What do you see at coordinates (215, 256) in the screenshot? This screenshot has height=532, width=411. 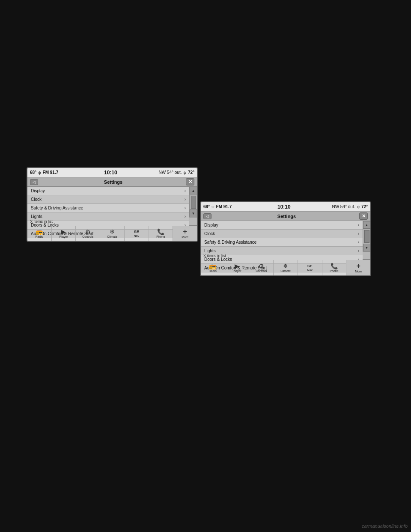 I see `items-count-right: X items in list` at bounding box center [215, 256].